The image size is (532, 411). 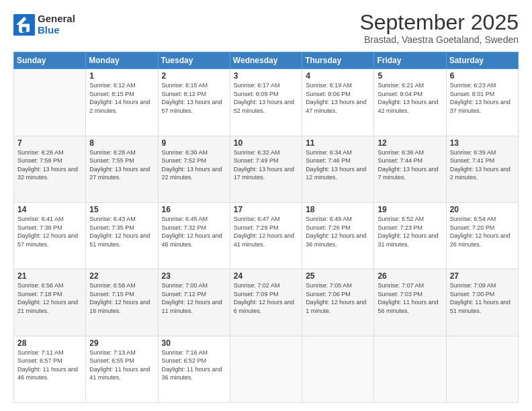 What do you see at coordinates (482, 302) in the screenshot?
I see `calendar-cell: 27Sunrise: 7:09 AMSunset: 7:00 PMDayligh…` at bounding box center [482, 302].